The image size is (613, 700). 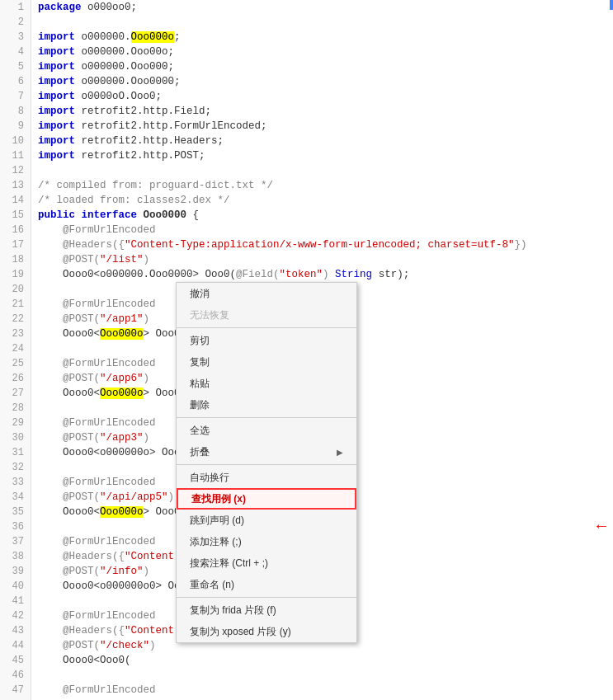 What do you see at coordinates (266, 294) in the screenshot?
I see `ctx-undo: 撤消` at bounding box center [266, 294].